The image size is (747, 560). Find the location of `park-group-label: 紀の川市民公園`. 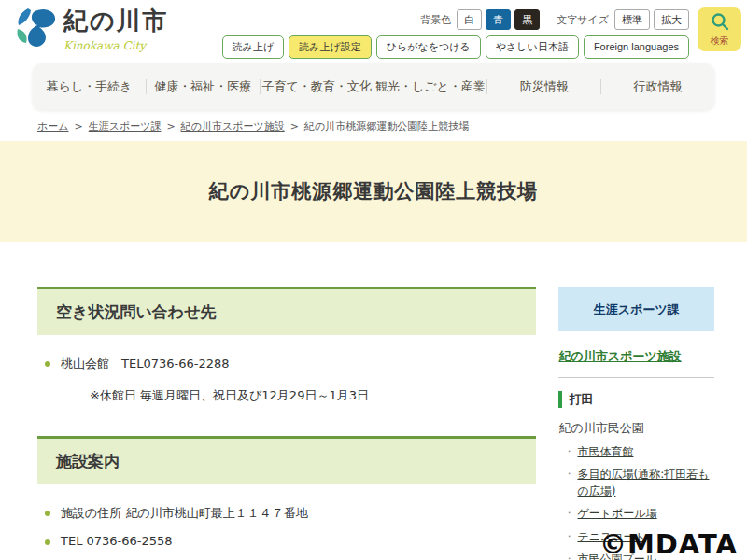

park-group-label: 紀の川市民公園 is located at coordinates (637, 428).